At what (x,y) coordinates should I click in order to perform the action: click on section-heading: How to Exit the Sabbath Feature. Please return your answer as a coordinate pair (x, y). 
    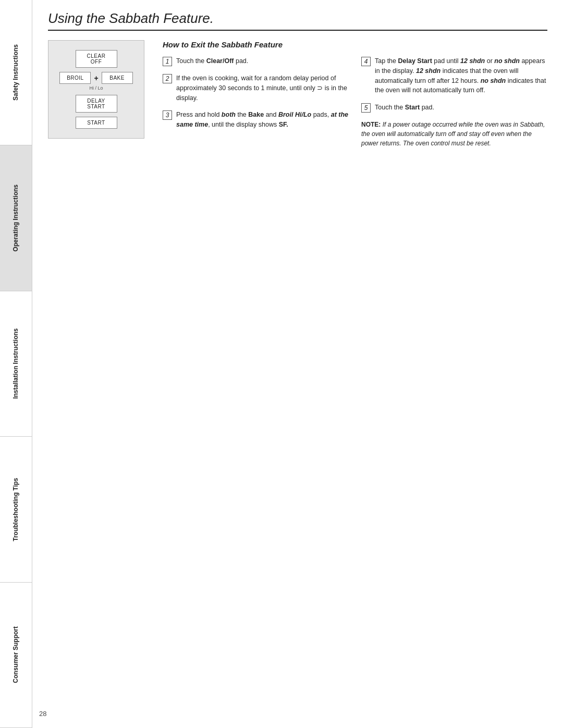
    Looking at the image, I should click on (355, 45).